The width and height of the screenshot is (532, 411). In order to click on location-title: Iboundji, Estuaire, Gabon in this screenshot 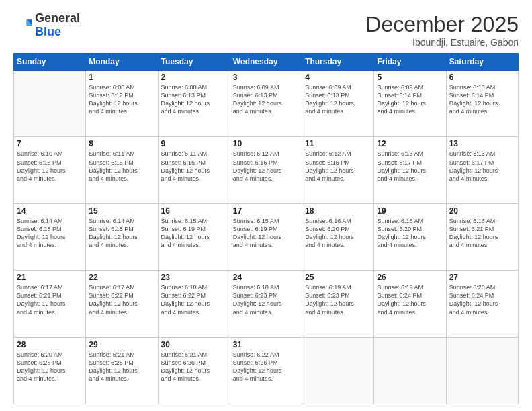, I will do `click(442, 42)`.